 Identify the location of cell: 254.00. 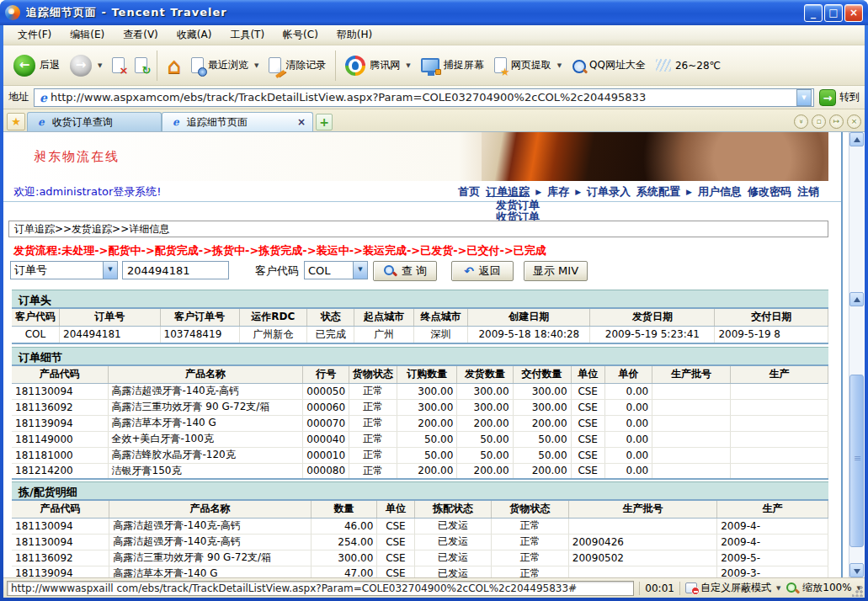
(343, 542).